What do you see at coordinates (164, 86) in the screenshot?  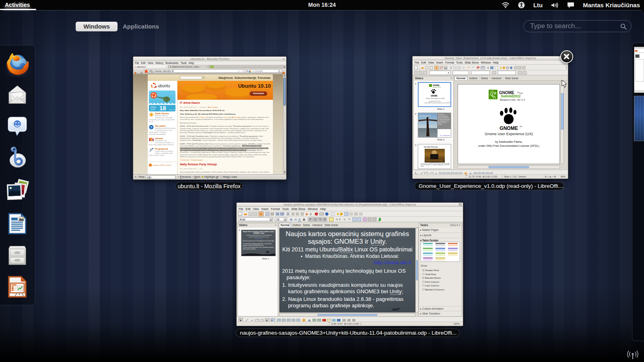 I see `svg-text: ubuntu` at bounding box center [164, 86].